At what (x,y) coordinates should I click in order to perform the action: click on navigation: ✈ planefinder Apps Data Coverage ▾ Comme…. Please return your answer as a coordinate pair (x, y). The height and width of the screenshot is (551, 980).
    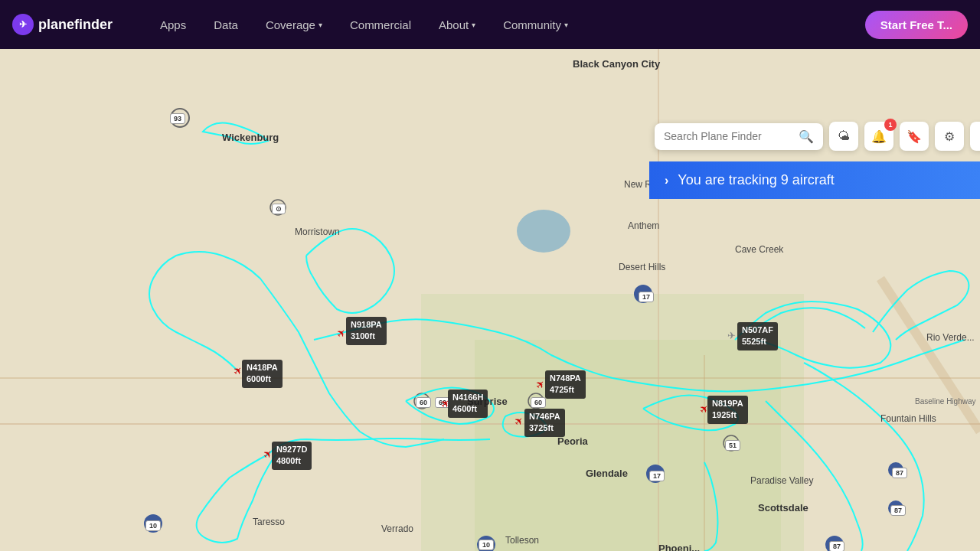
    Looking at the image, I should click on (490, 24).